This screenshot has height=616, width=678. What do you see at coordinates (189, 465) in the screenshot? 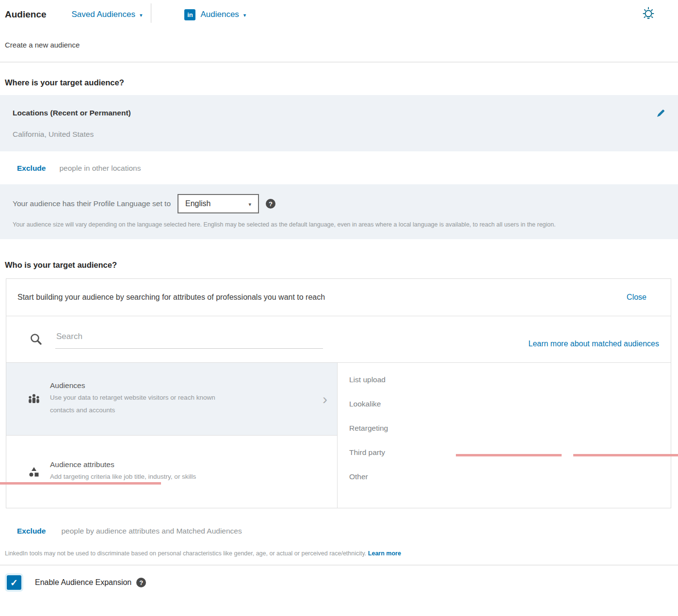
I see `menu-item-title: Audience attributes` at bounding box center [189, 465].